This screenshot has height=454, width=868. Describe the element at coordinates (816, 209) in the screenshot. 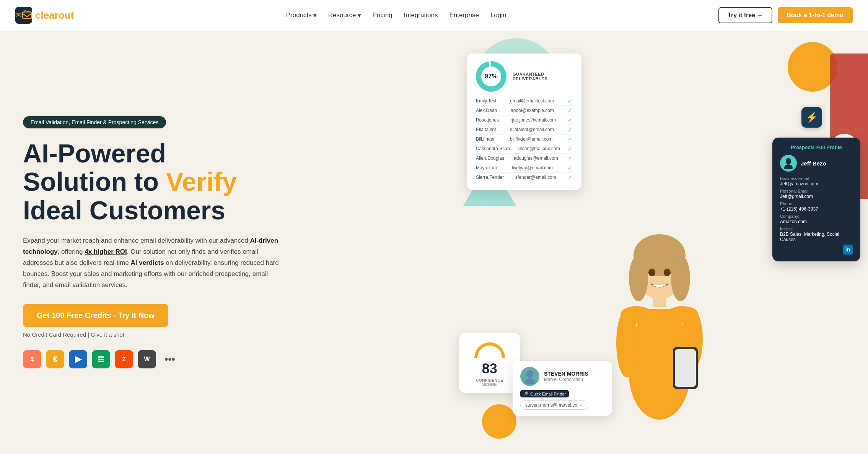

I see `jeff-phone: +1-(216) 496-3937` at that location.